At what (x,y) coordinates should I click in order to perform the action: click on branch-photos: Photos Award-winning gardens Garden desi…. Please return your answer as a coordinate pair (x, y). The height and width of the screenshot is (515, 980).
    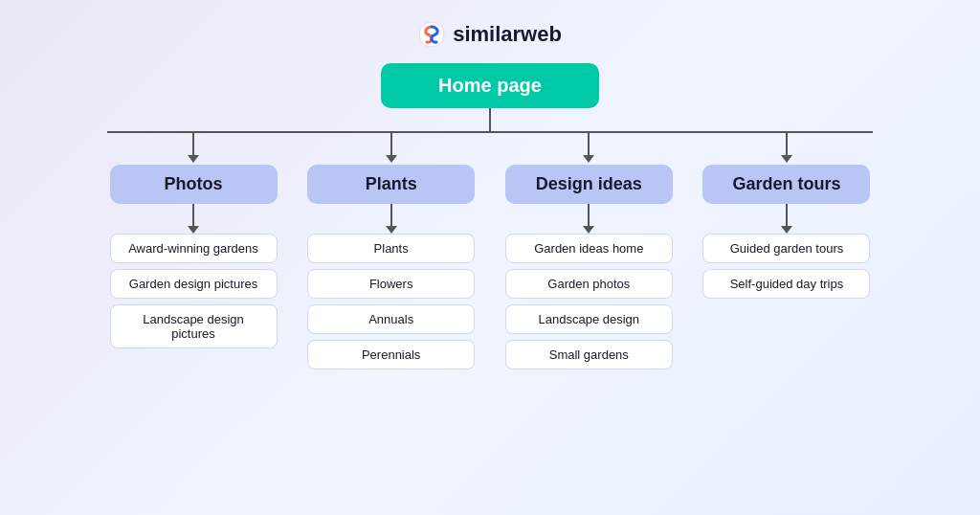
    Looking at the image, I should click on (193, 251).